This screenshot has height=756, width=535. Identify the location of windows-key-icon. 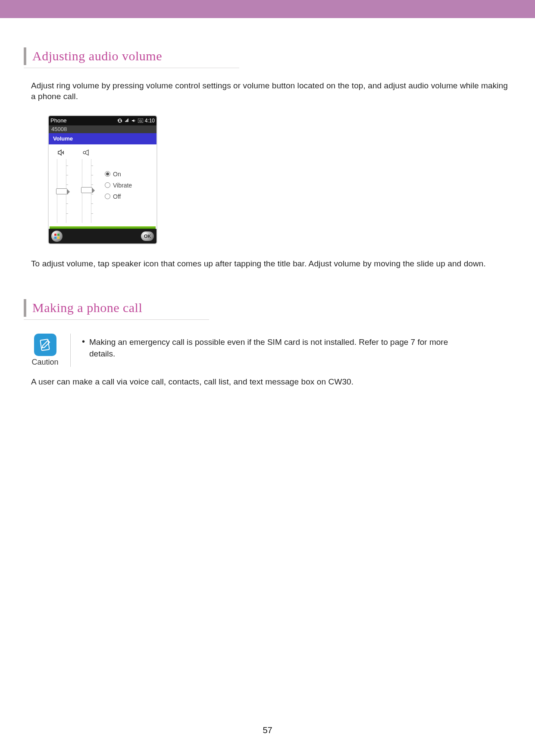
(57, 236).